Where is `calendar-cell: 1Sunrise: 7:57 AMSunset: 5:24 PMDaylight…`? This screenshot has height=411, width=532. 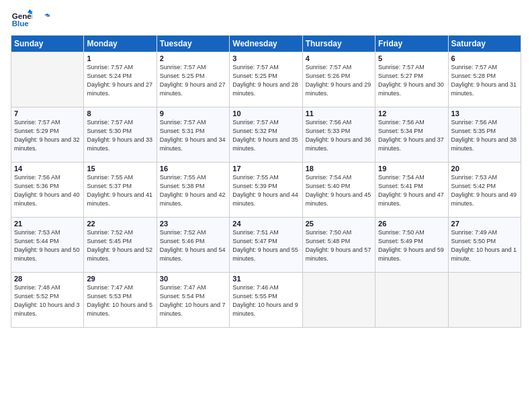
calendar-cell: 1Sunrise: 7:57 AMSunset: 5:24 PMDaylight… is located at coordinates (120, 80).